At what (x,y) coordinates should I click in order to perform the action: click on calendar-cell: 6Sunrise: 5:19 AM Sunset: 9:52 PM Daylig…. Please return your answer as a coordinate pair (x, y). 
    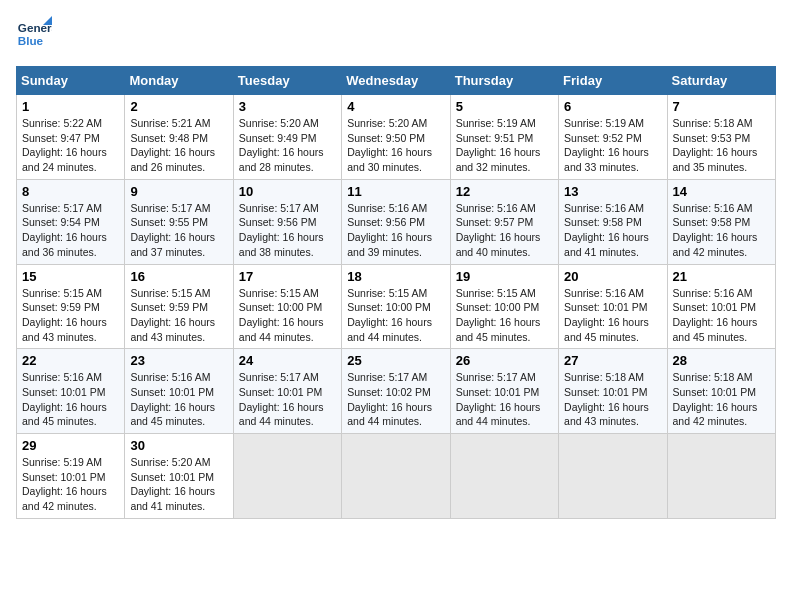
    Looking at the image, I should click on (613, 138).